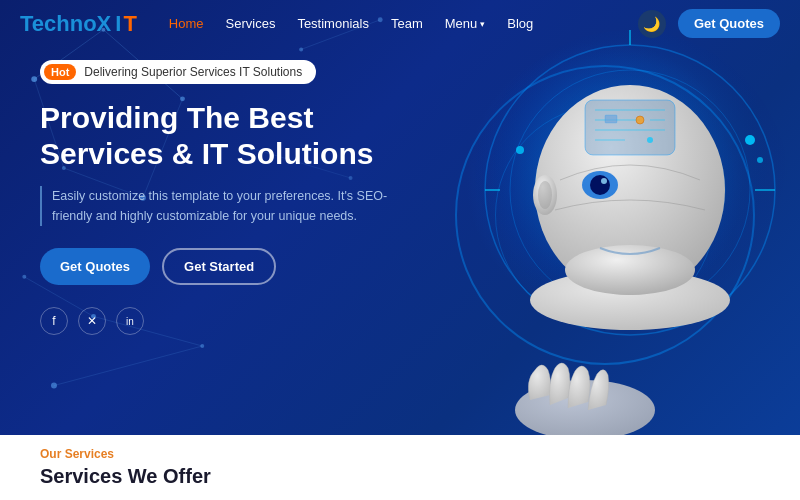  Describe the element at coordinates (206, 154) in the screenshot. I see `hero-title-line2: Services & IT Solutions` at that location.